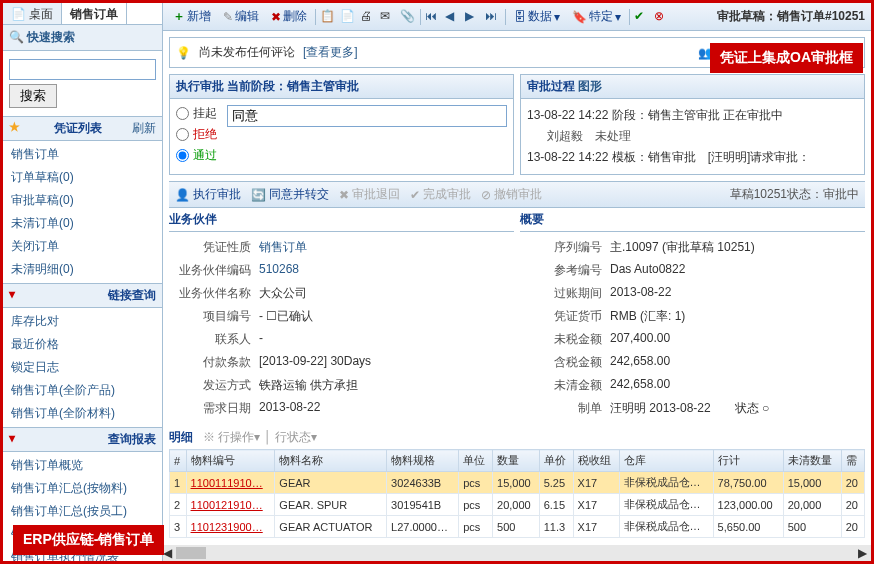 This screenshot has width=874, height=564. I want to click on column-header: 物料编号, so click(230, 461).